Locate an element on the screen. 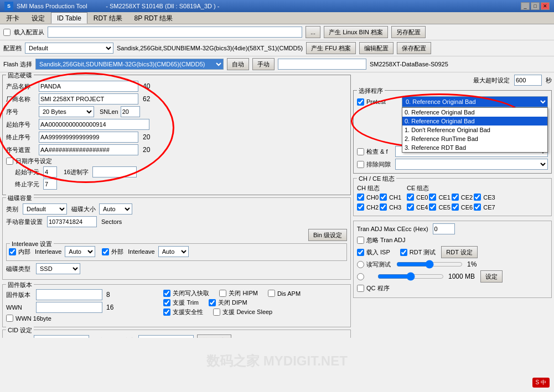 The image size is (554, 392). external-checkbox is located at coordinates (105, 252).